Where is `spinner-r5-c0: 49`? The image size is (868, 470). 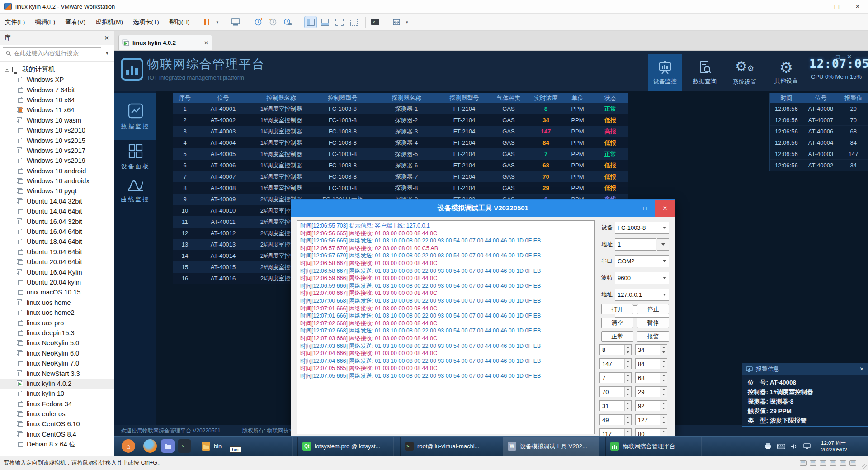 spinner-r5-c0: 49 is located at coordinates (616, 420).